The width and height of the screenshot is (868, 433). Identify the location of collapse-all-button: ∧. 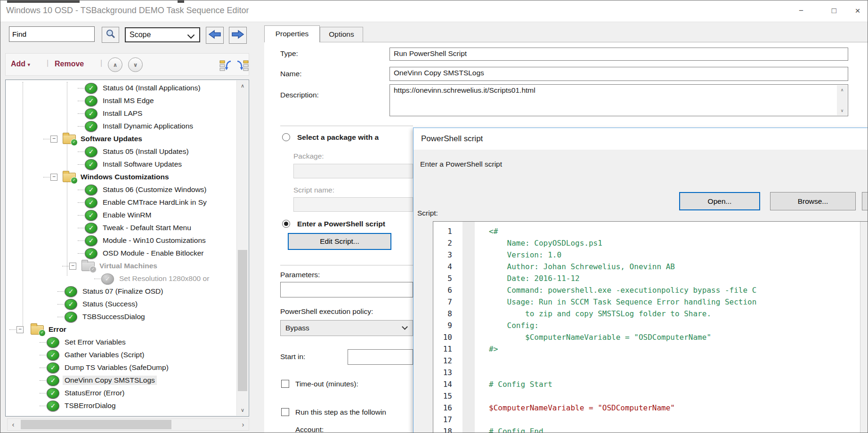
(115, 65).